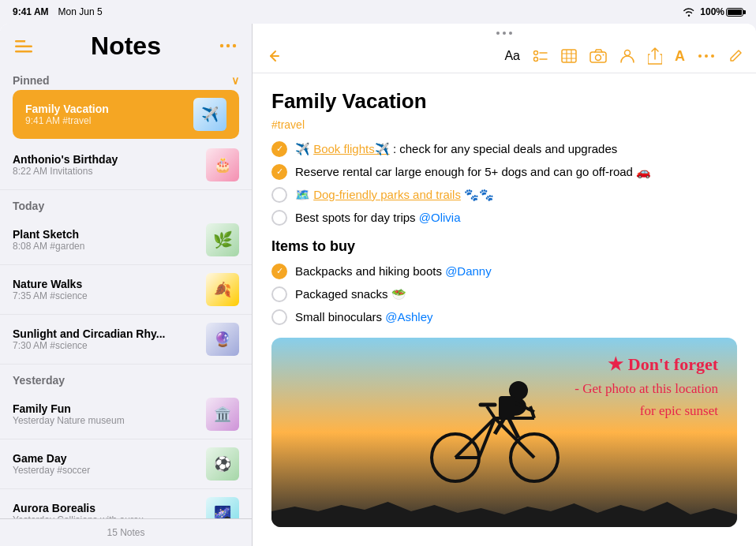 The image size is (756, 546). What do you see at coordinates (663, 365) in the screenshot?
I see `handwriting-line1: ★ Don't forget` at bounding box center [663, 365].